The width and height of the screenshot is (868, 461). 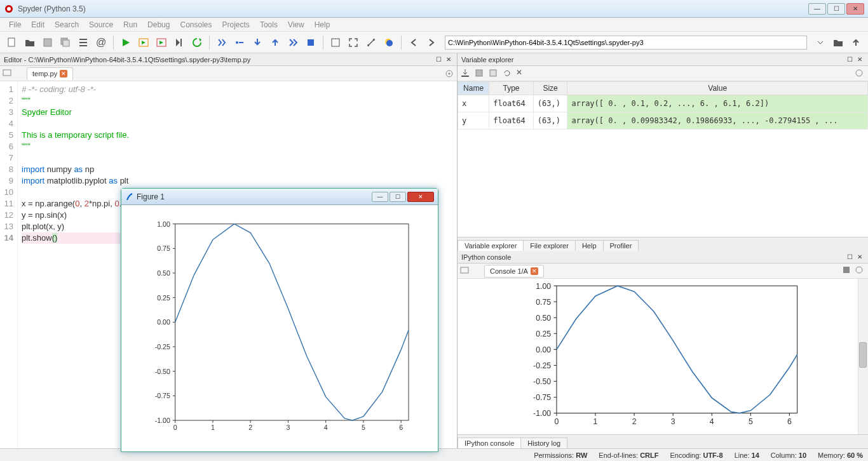 I want to click on step-out-button, so click(x=275, y=43).